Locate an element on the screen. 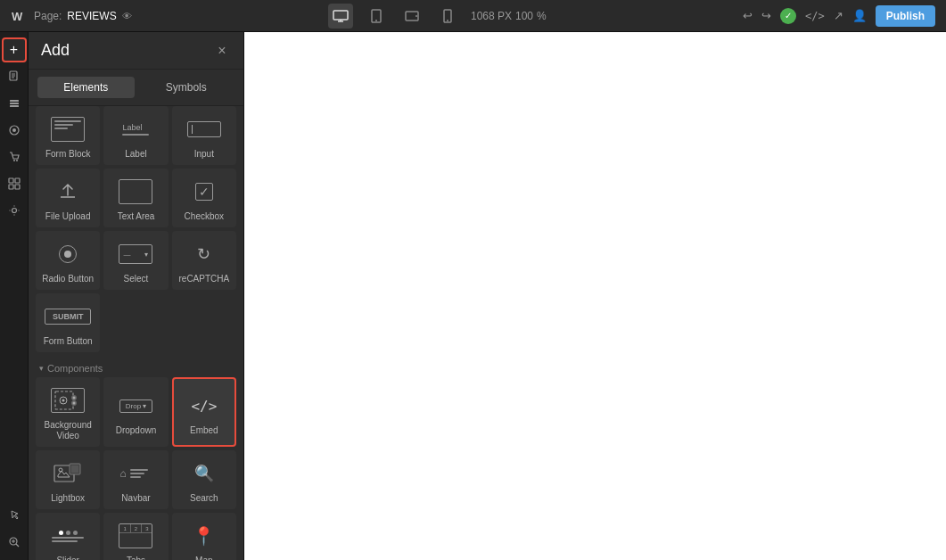 The image size is (946, 560). close-panel-button: × is located at coordinates (222, 51).